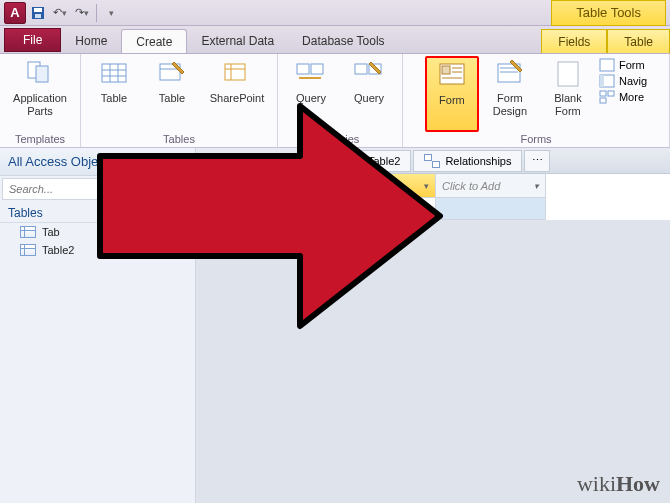 This screenshot has width=670, height=503. Describe the element at coordinates (40, 100) in the screenshot. I see `group-templates: Application Parts Templates` at that location.